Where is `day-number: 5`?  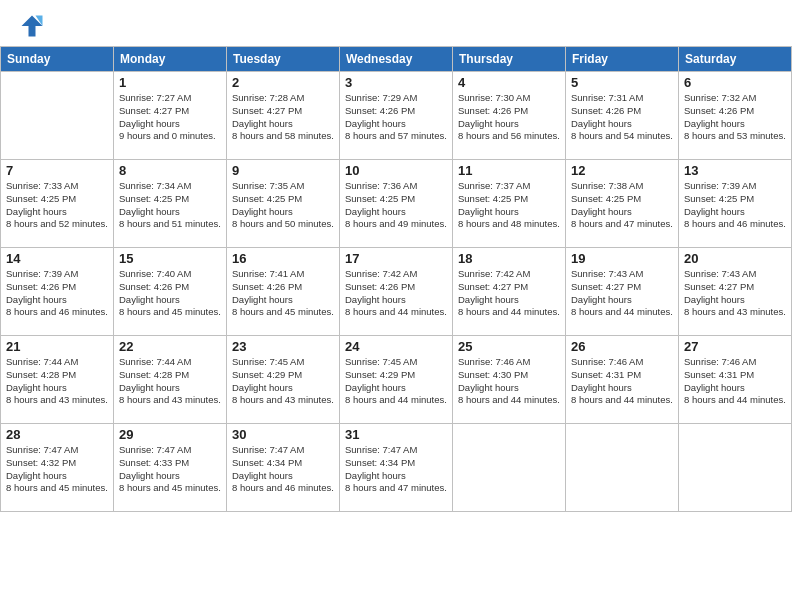 day-number: 5 is located at coordinates (622, 82).